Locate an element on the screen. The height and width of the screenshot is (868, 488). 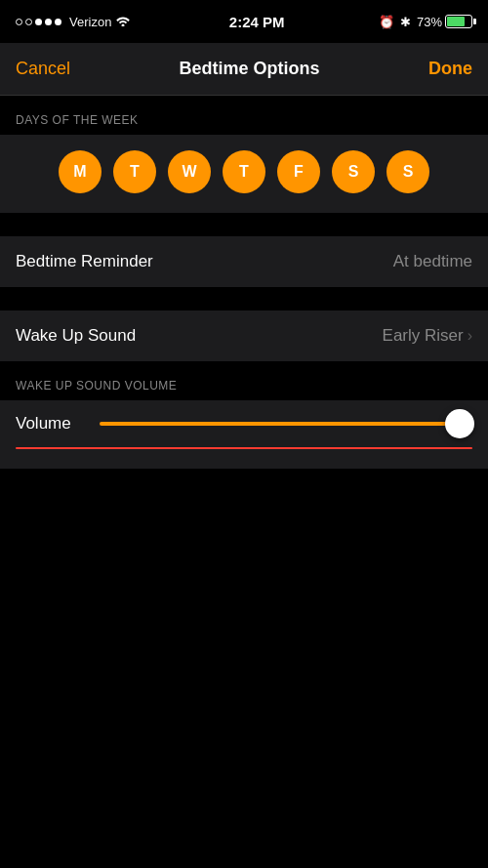
page-title: Bedtime Options is located at coordinates (250, 68).